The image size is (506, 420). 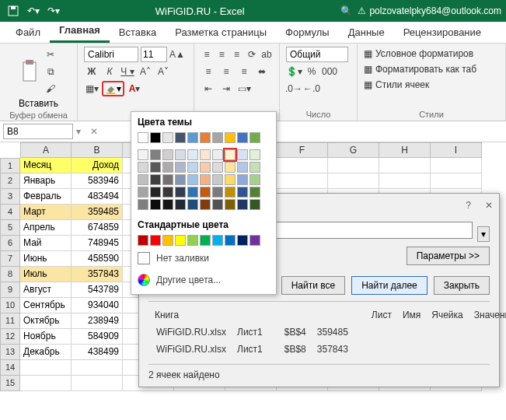 What do you see at coordinates (97, 352) in the screenshot?
I see `cell: 438499` at bounding box center [97, 352].